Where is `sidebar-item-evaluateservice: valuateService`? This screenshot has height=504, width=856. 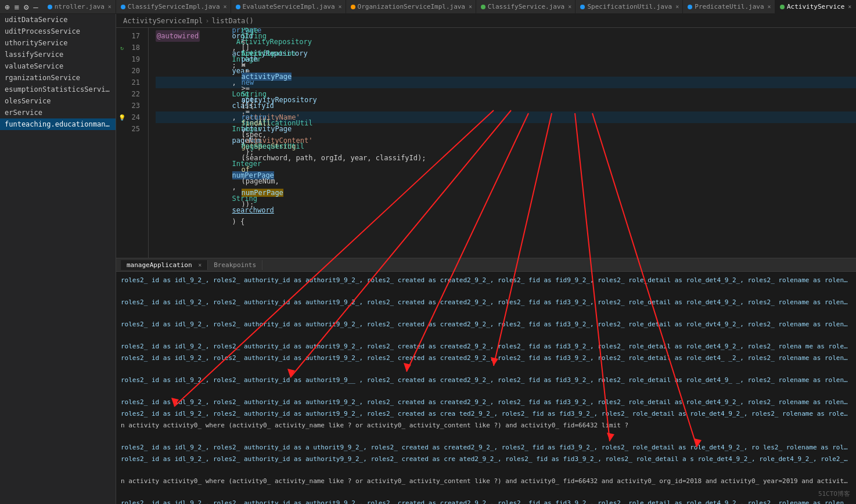
sidebar-item-evaluateservice: valuateService is located at coordinates (58, 66).